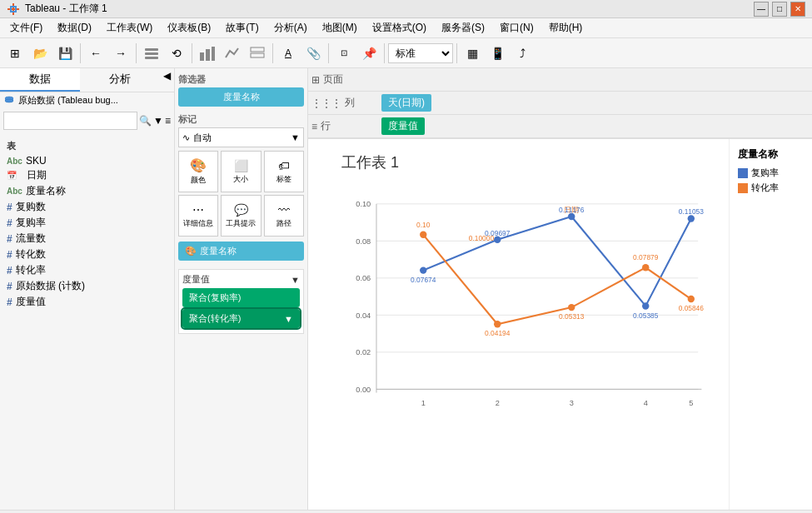  I want to click on legend-item-repurchase: 复购率, so click(771, 173).